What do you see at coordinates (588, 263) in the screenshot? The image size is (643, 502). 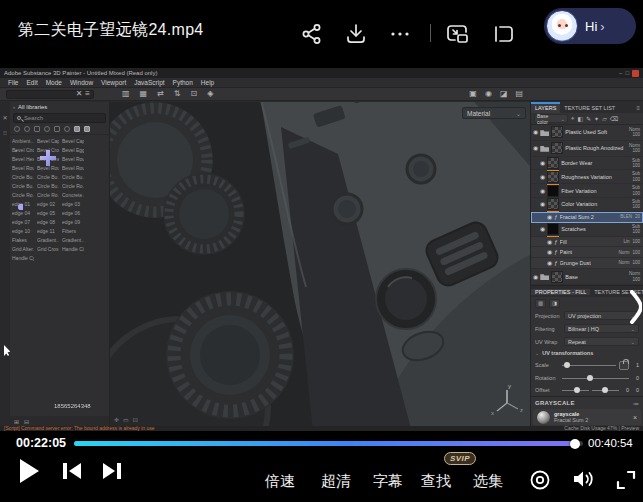 I see `layer-name: Grunge Dust` at bounding box center [588, 263].